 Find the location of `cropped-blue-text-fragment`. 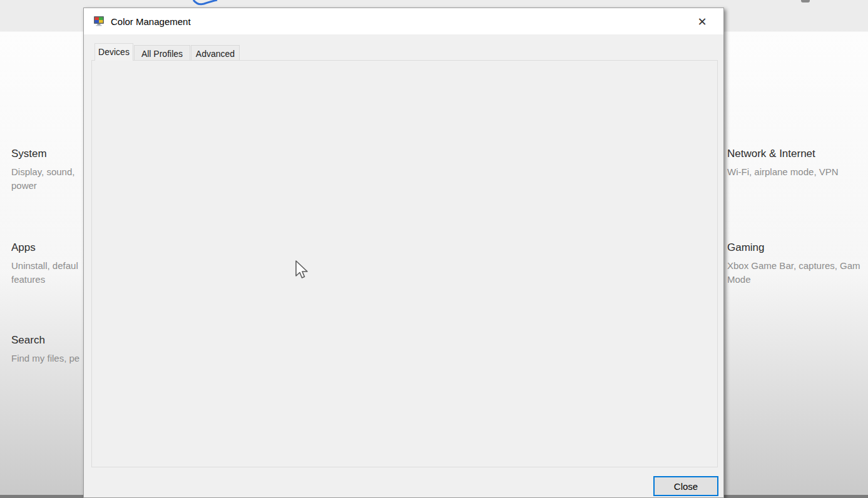

cropped-blue-text-fragment is located at coordinates (205, 3).